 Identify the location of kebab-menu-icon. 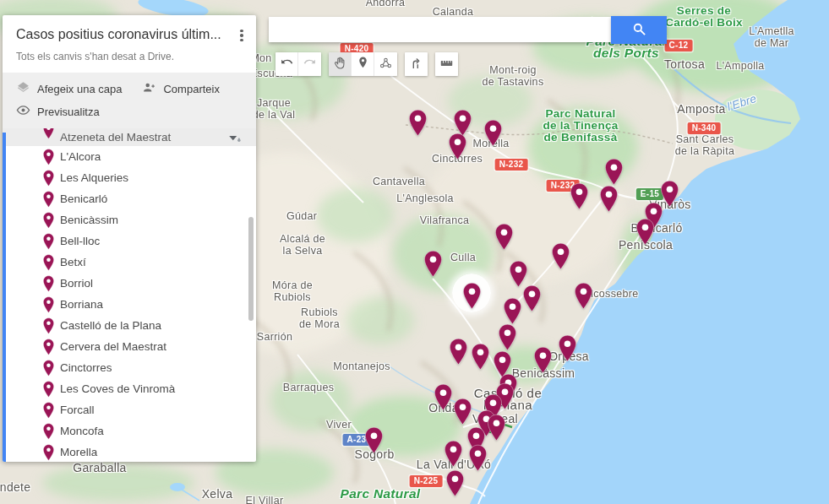
(242, 35).